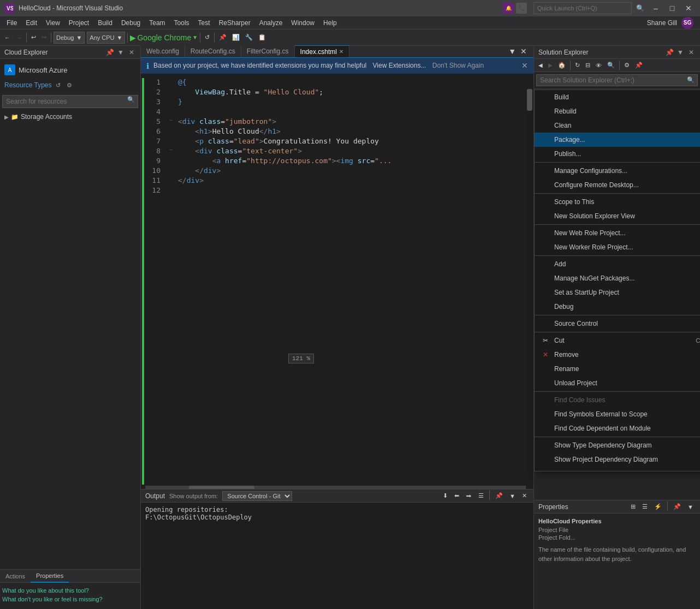 Image resolution: width=700 pixels, height=609 pixels. I want to click on menu-analyze: Analyze, so click(271, 23).